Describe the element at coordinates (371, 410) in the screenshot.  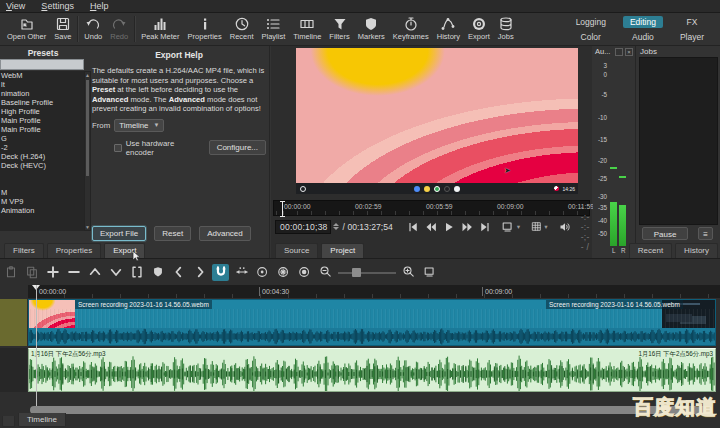
I see `timeline-scrollbar` at that location.